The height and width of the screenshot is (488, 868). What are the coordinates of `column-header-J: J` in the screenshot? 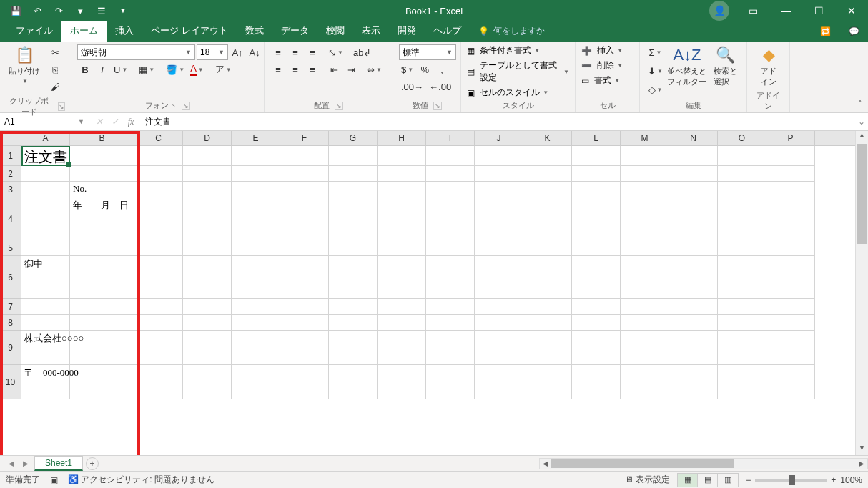 It's located at (499, 138).